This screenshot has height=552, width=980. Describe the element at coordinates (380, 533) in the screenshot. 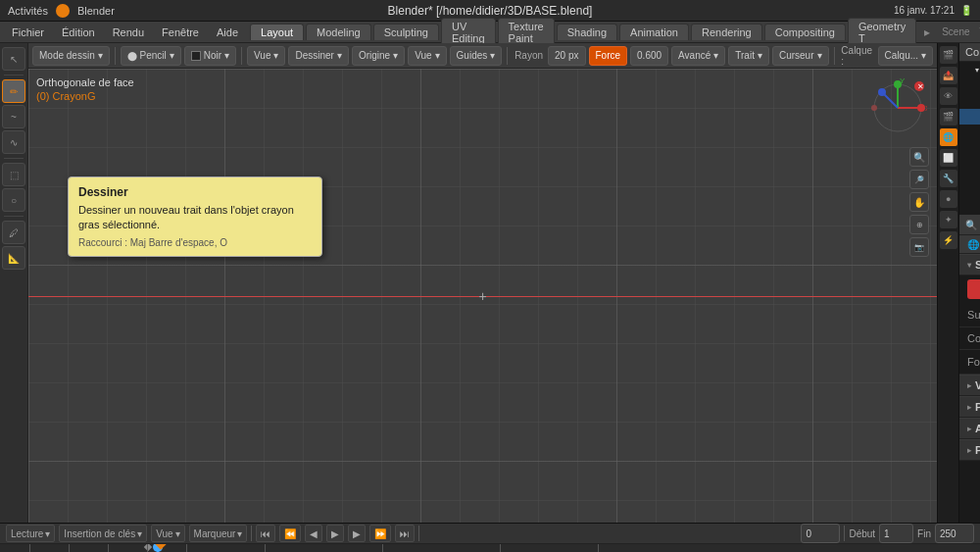

I see `next-key-btn: ⏩` at that location.